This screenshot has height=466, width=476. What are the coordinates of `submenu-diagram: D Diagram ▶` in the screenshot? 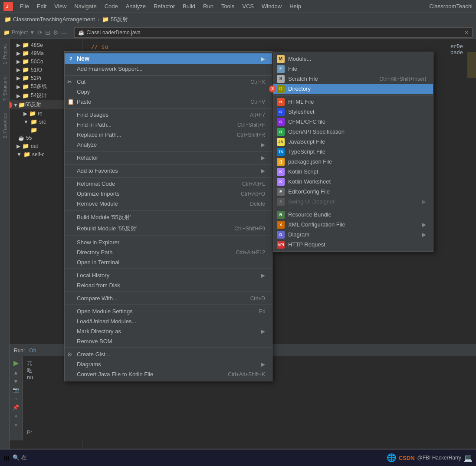 It's located at (353, 234).